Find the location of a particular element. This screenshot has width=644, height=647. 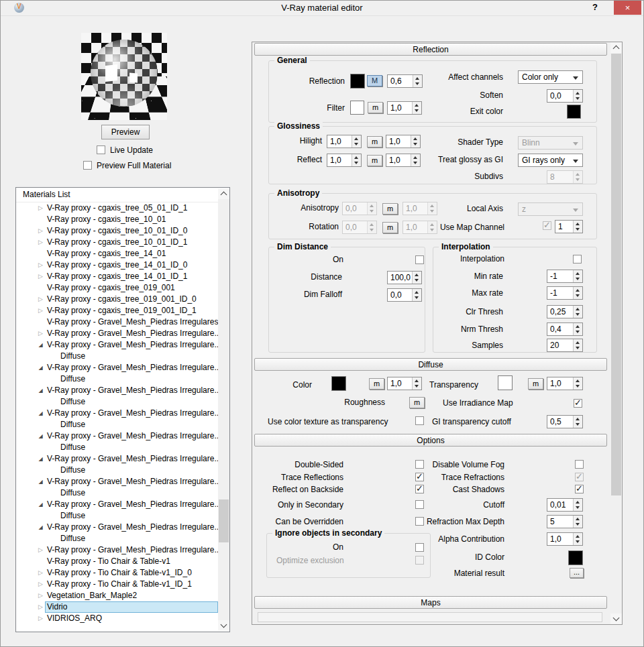

material-list-item: ▷ V-Ray proxy - Gravel_Mesh_Piedras Irre… is located at coordinates (117, 550).